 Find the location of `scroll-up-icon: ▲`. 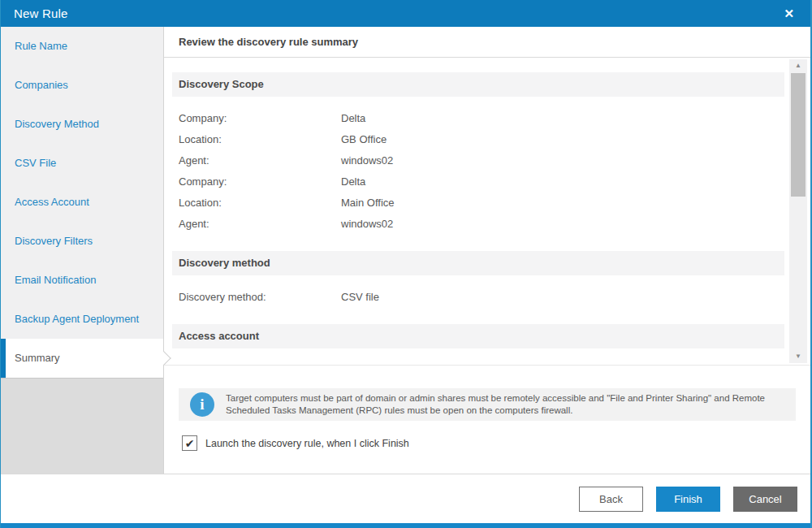

scroll-up-icon: ▲ is located at coordinates (798, 66).